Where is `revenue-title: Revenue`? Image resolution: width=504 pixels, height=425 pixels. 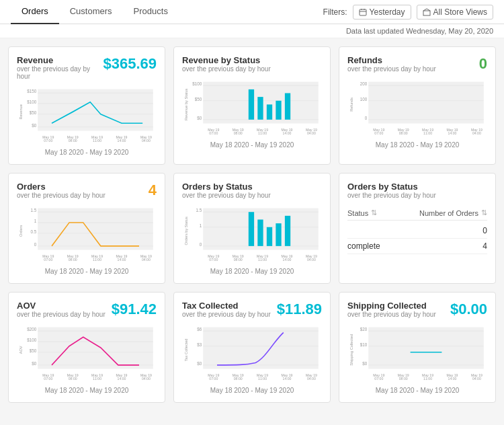 revenue-title: Revenue is located at coordinates (60, 61).